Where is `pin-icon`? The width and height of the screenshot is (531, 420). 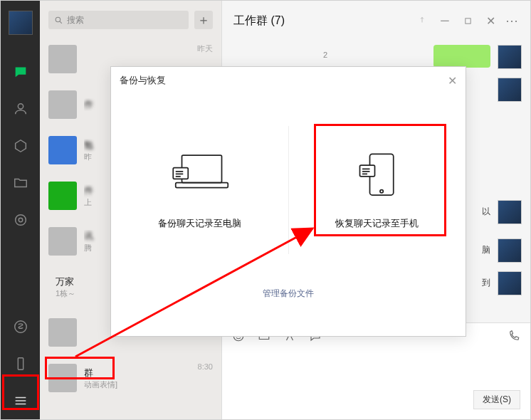
pin-icon is located at coordinates (422, 21).